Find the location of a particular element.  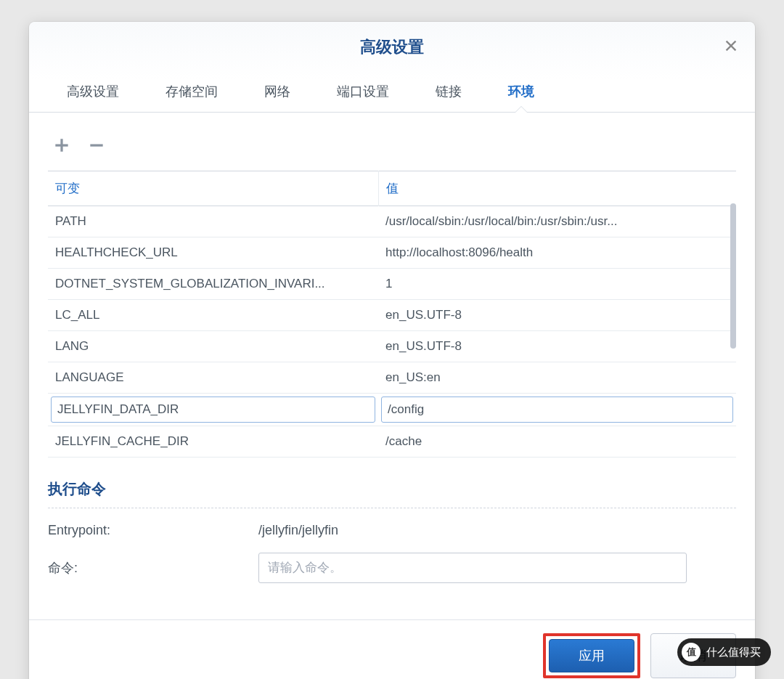

scrollbar-track is located at coordinates (733, 330).